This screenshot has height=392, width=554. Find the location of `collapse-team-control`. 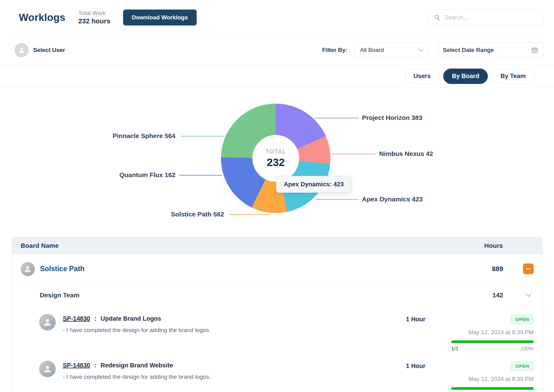

collapse-team-control is located at coordinates (528, 295).